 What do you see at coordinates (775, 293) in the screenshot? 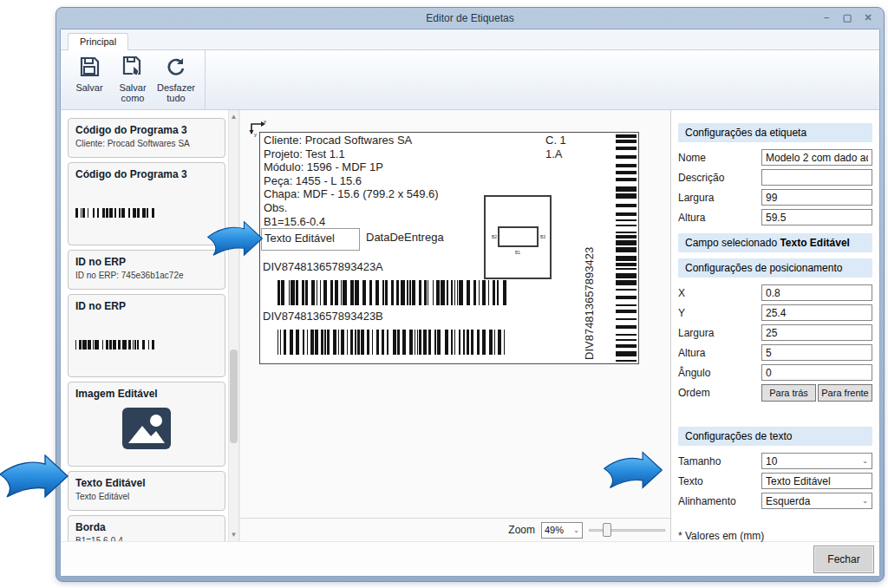
I see `x-row: X` at bounding box center [775, 293].